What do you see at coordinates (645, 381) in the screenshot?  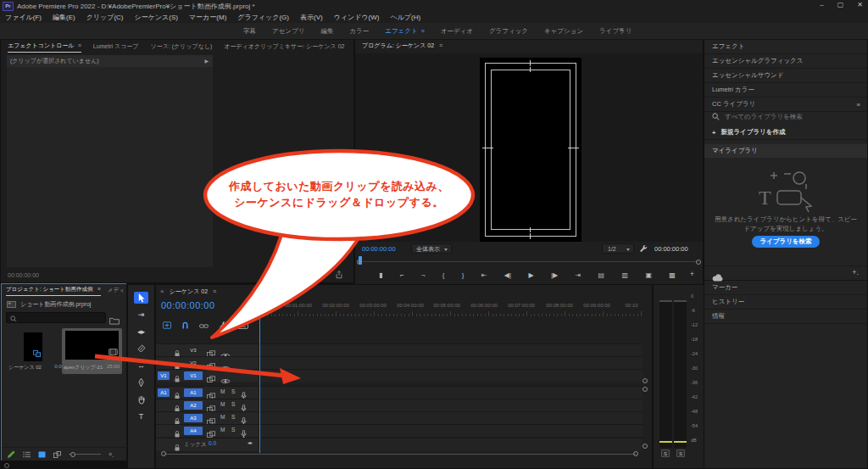 I see `video-scroll-handle` at bounding box center [645, 381].